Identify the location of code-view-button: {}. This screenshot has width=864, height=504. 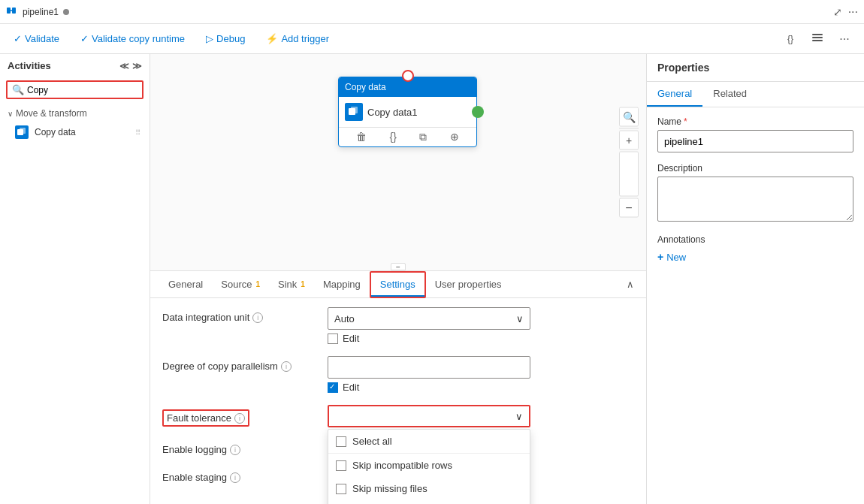
(790, 39).